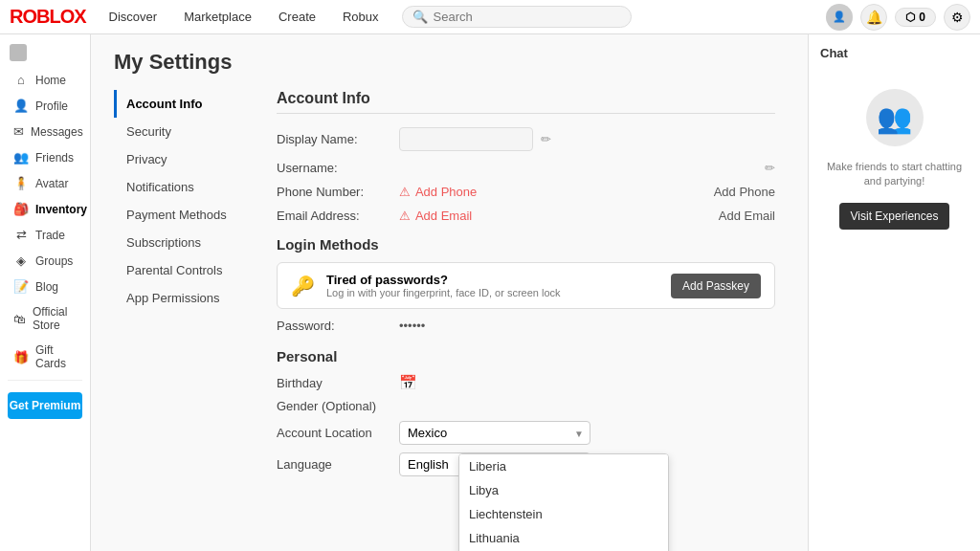 Image resolution: width=980 pixels, height=551 pixels. I want to click on nav-robux: Robux, so click(361, 17).